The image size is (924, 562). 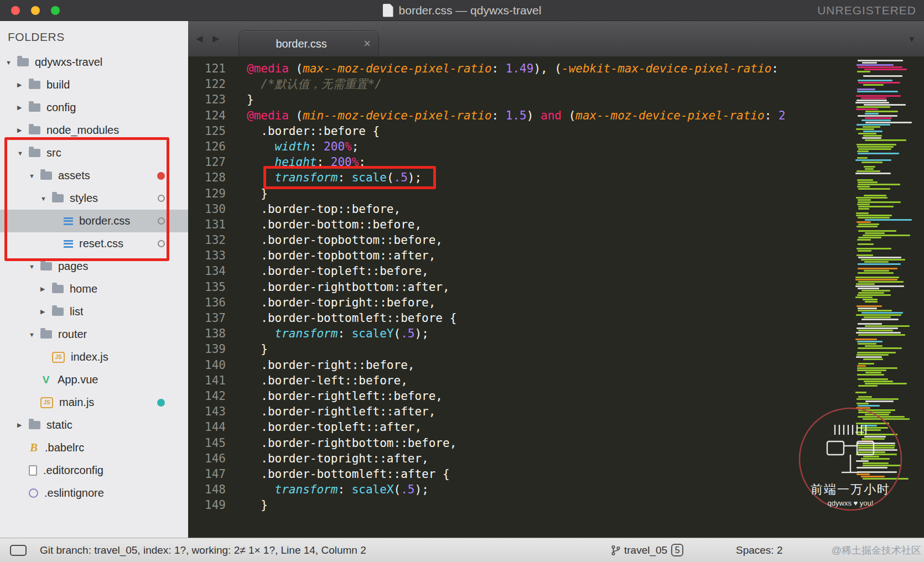 I want to click on status-ring-icon, so click(x=162, y=198).